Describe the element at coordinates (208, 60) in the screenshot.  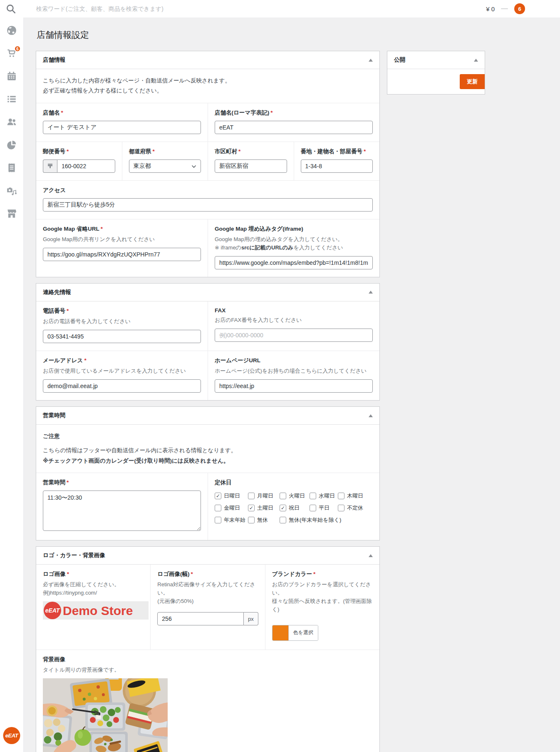
I see `store-info-header: 店舗情報` at that location.